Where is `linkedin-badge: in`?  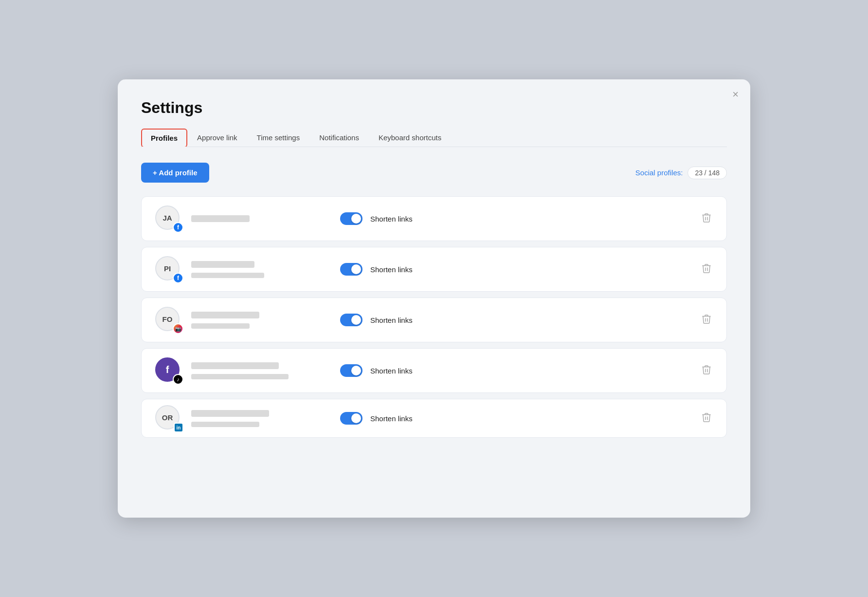
linkedin-badge: in is located at coordinates (179, 428).